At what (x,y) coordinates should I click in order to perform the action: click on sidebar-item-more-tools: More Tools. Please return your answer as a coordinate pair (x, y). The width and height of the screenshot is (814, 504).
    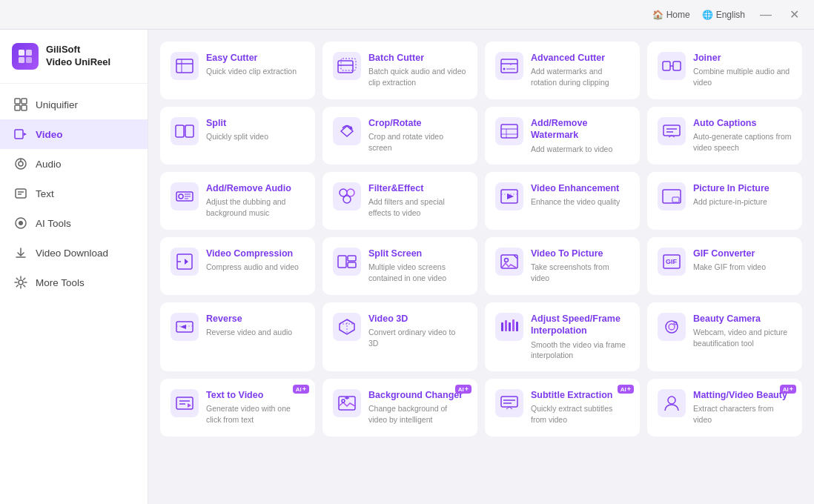
    Looking at the image, I should click on (74, 282).